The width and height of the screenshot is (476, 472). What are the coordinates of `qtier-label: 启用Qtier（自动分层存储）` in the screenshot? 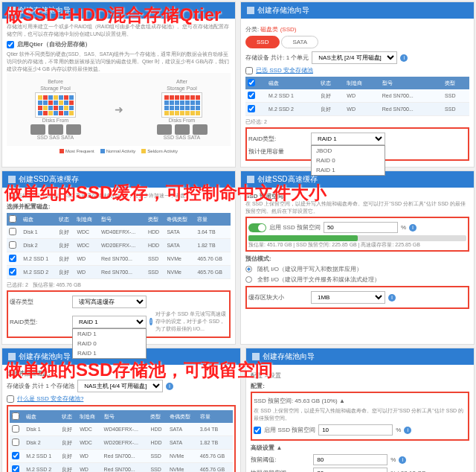 It's located at (54, 45).